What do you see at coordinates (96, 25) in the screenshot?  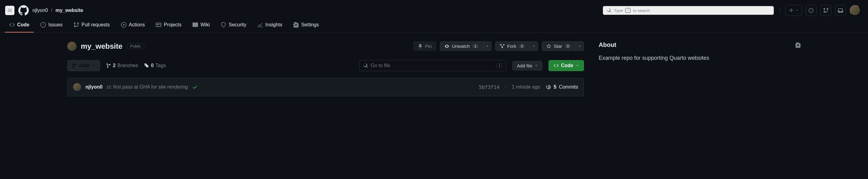 I see `tab-pr-label: Pull requests` at bounding box center [96, 25].